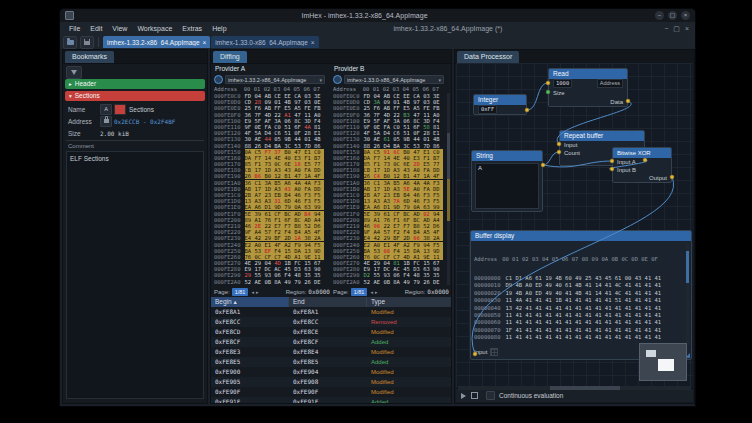  What do you see at coordinates (448, 189) in the screenshot?
I see `hex-scrollbar` at bounding box center [448, 189].